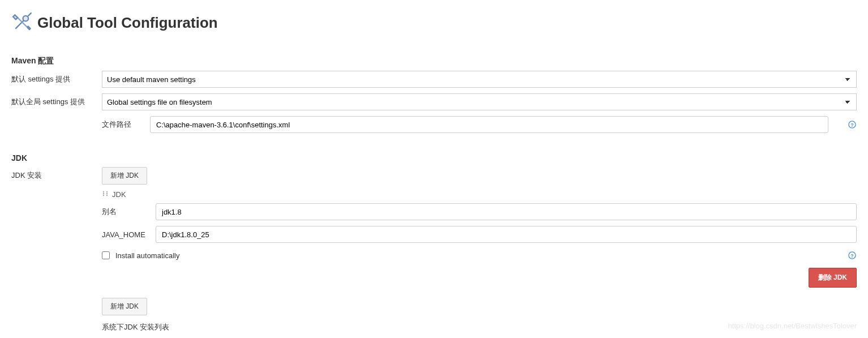  Describe the element at coordinates (124, 307) in the screenshot. I see `add-jdk-button-bottom: 新增 JDK` at that location.